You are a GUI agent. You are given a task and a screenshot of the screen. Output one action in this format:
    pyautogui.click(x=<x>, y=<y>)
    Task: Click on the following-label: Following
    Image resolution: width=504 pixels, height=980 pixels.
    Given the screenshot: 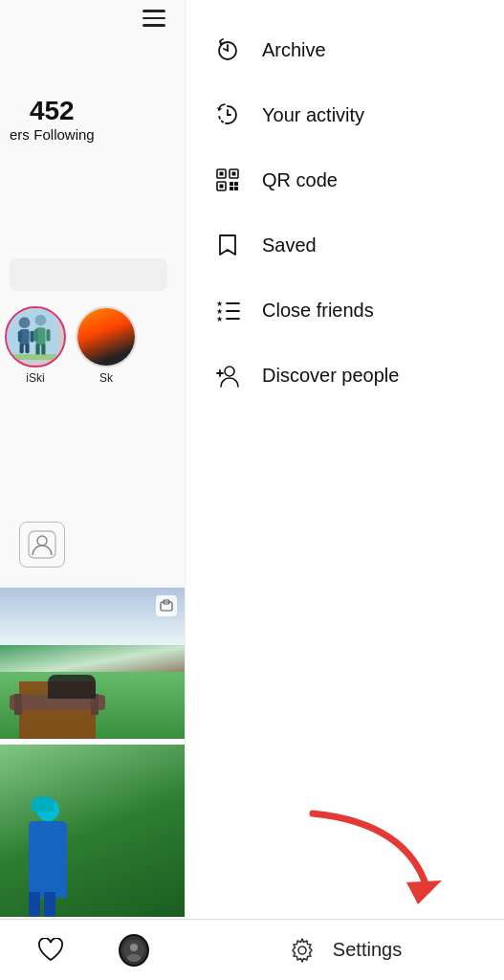 What is the action you would take?
    pyautogui.click(x=63, y=134)
    